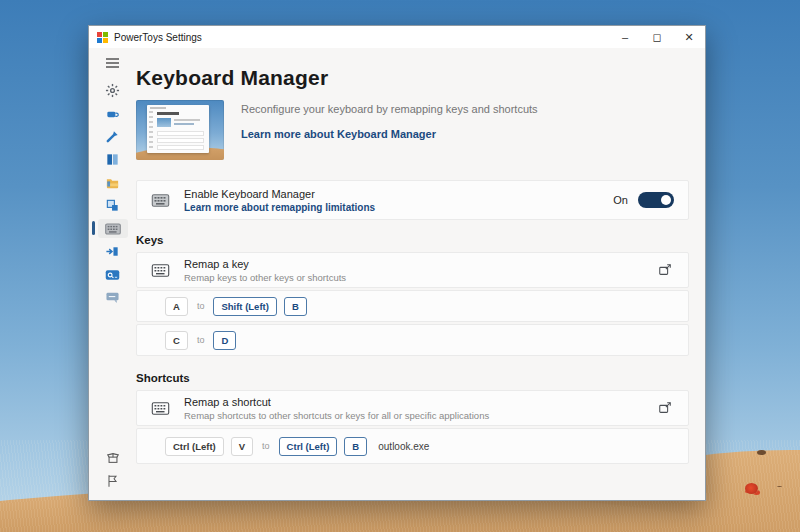 This screenshot has width=800, height=532. What do you see at coordinates (412, 306) in the screenshot?
I see `mapping-row: AtoShift (Left)B` at bounding box center [412, 306].